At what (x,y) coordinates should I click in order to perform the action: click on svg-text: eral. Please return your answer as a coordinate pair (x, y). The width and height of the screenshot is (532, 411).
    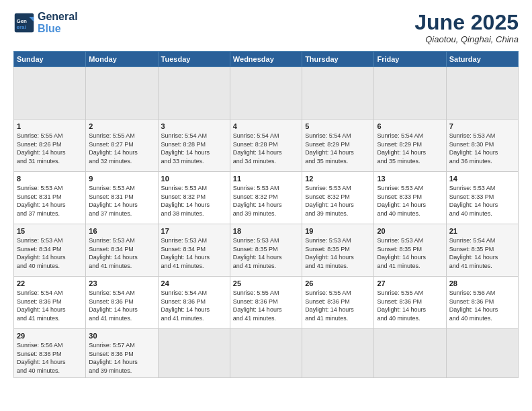
    Looking at the image, I should click on (21, 27).